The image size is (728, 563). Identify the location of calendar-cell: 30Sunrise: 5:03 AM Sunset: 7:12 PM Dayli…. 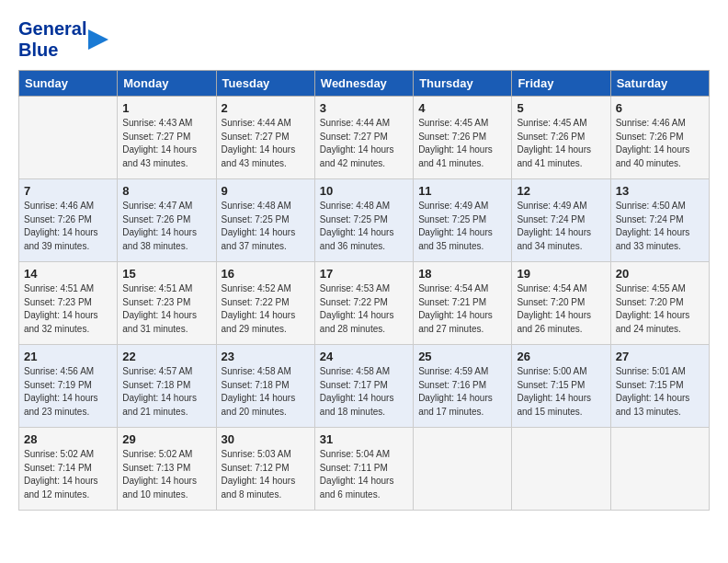
(265, 469).